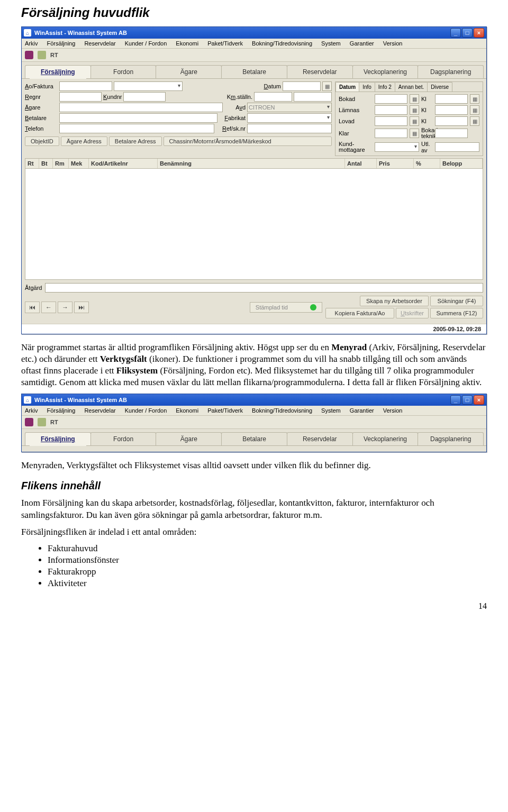 Image resolution: width=508 pixels, height=812 pixels. Describe the element at coordinates (282, 43) in the screenshot. I see `menu-bokning: Bokning/Tidredovisning` at that location.